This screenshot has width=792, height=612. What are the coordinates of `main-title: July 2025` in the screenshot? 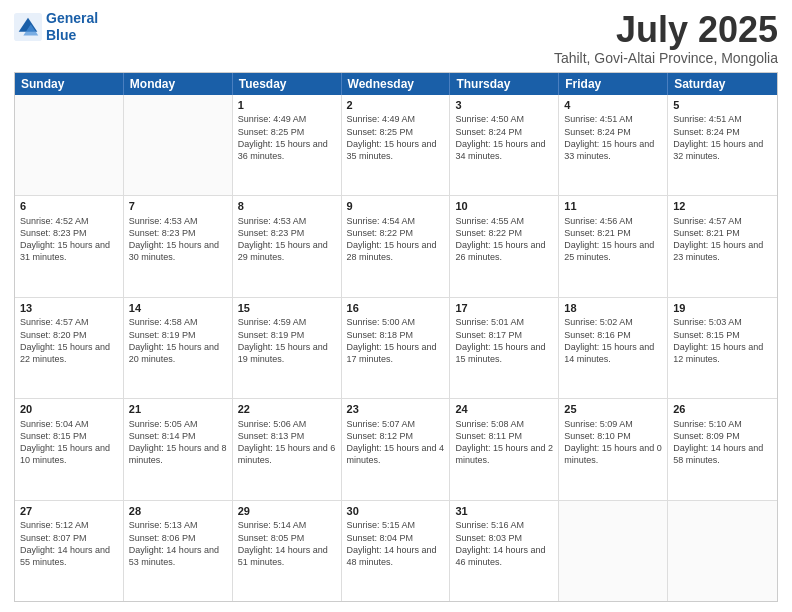 It's located at (666, 30).